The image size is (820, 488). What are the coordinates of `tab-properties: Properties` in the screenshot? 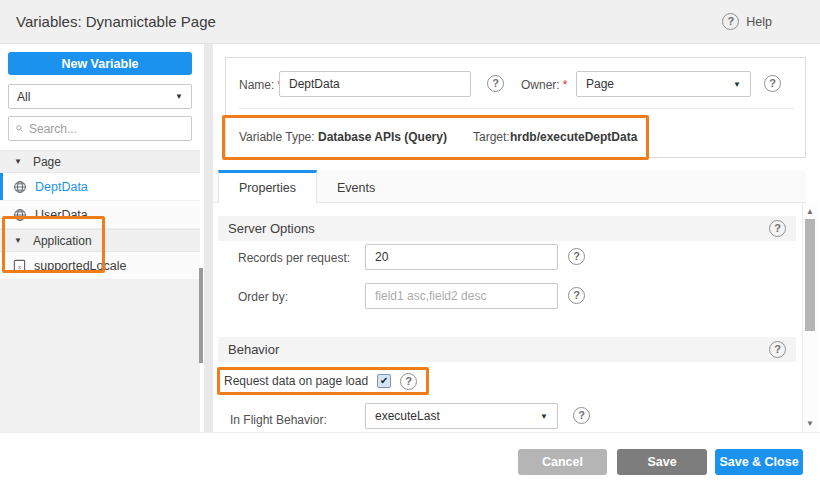 It's located at (268, 186).